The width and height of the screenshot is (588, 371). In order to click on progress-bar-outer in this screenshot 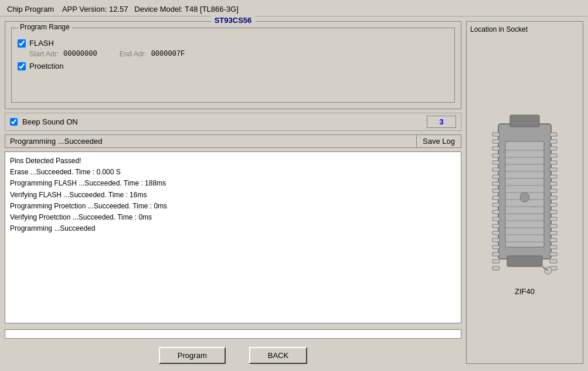, I will do `click(233, 334)`.